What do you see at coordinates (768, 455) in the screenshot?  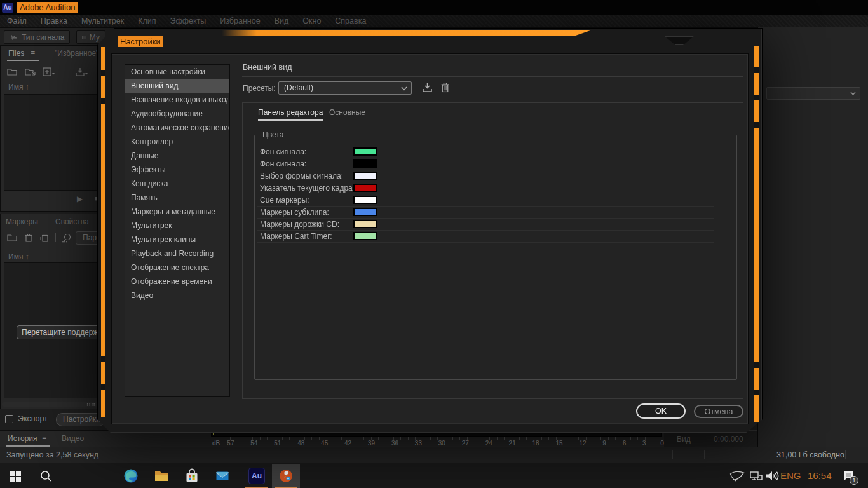 I see `statusbar-divider` at bounding box center [768, 455].